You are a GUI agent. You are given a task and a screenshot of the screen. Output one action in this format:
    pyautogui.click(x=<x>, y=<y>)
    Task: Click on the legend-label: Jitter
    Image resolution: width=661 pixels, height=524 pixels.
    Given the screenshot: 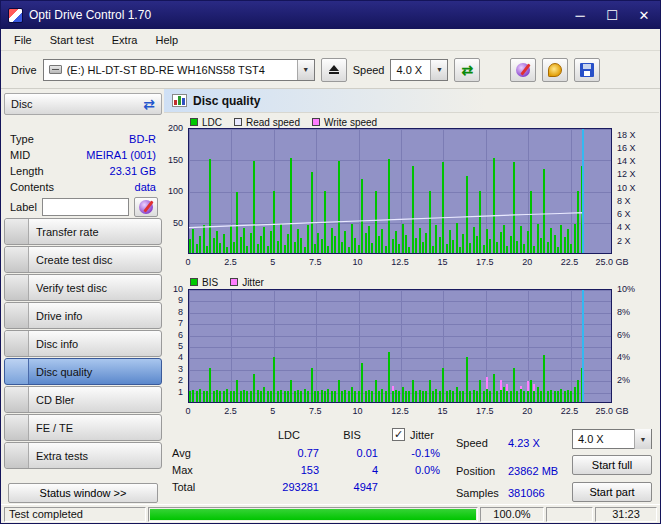 What is the action you would take?
    pyautogui.click(x=253, y=282)
    